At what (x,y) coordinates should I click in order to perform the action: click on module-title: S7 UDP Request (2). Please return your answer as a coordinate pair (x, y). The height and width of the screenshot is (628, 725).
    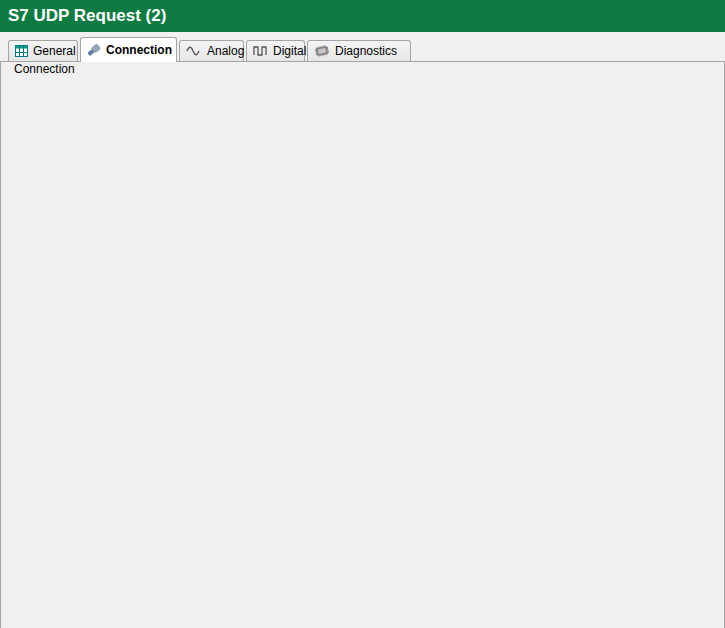
    Looking at the image, I should click on (87, 16).